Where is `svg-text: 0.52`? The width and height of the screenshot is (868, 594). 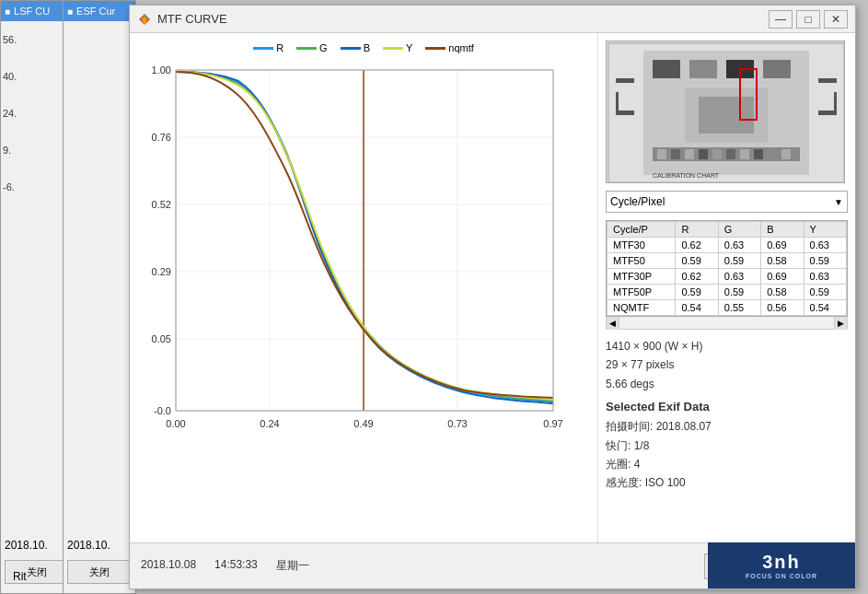
svg-text: 0.52 is located at coordinates (162, 204).